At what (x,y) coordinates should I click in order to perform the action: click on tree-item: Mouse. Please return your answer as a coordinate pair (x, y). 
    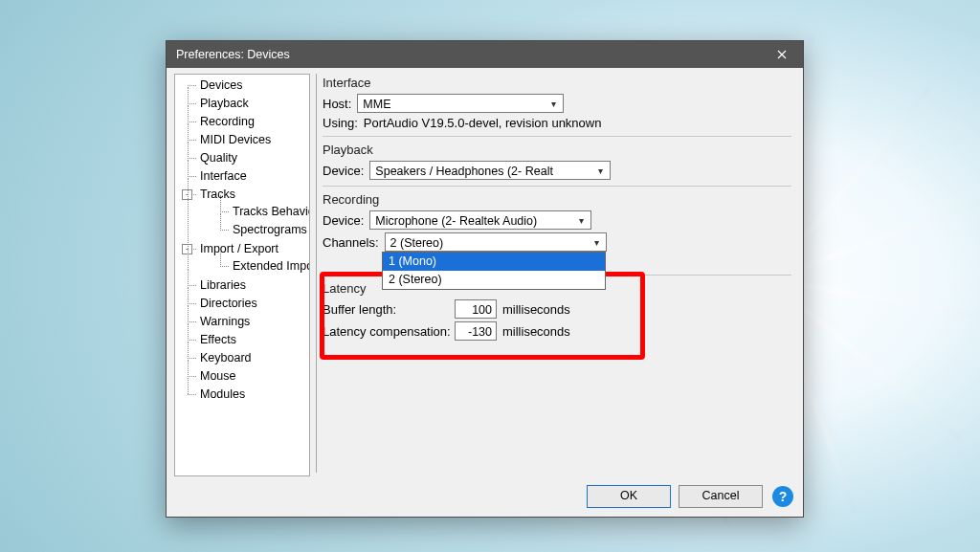
    Looking at the image, I should click on (244, 377).